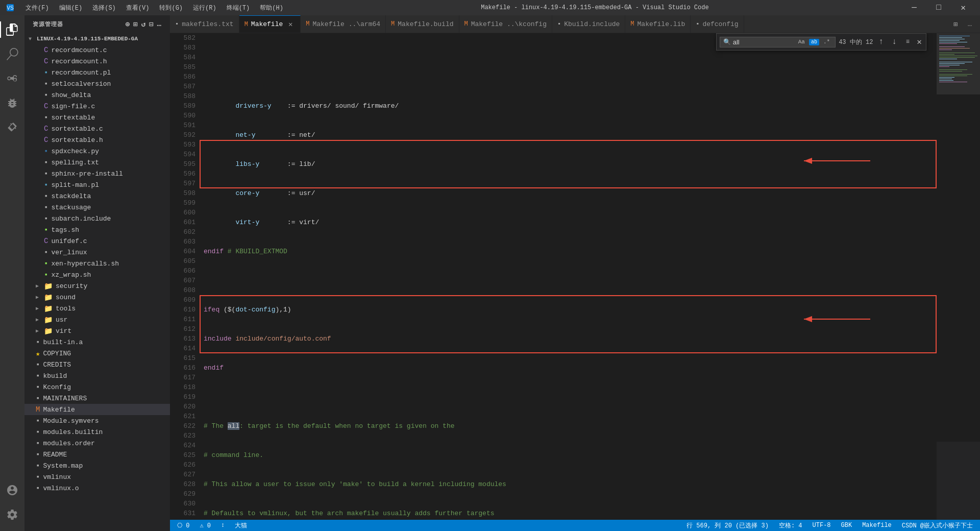 The image size is (980, 531). Describe the element at coordinates (717, 24) in the screenshot. I see `tab-defconfig: ▪ defconfig` at that location.